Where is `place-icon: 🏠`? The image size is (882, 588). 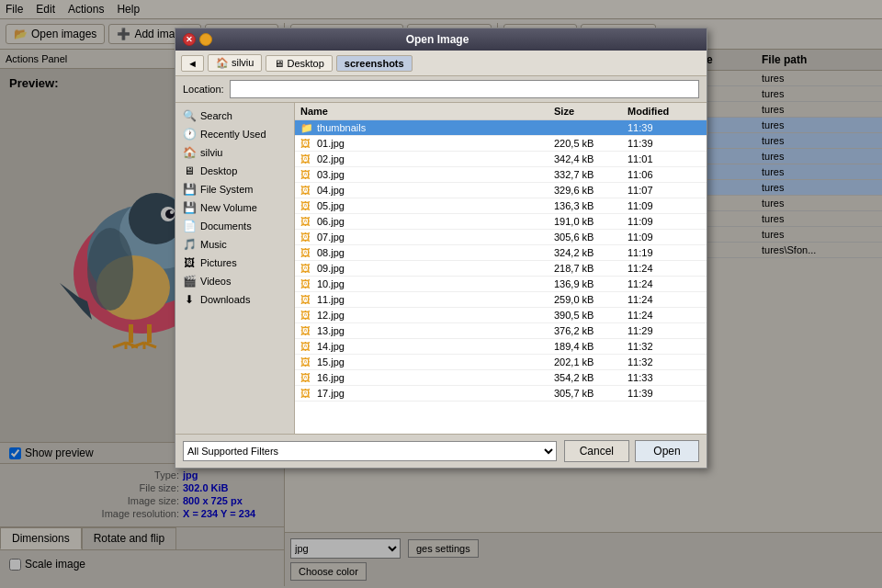 place-icon: 🏠 is located at coordinates (189, 153).